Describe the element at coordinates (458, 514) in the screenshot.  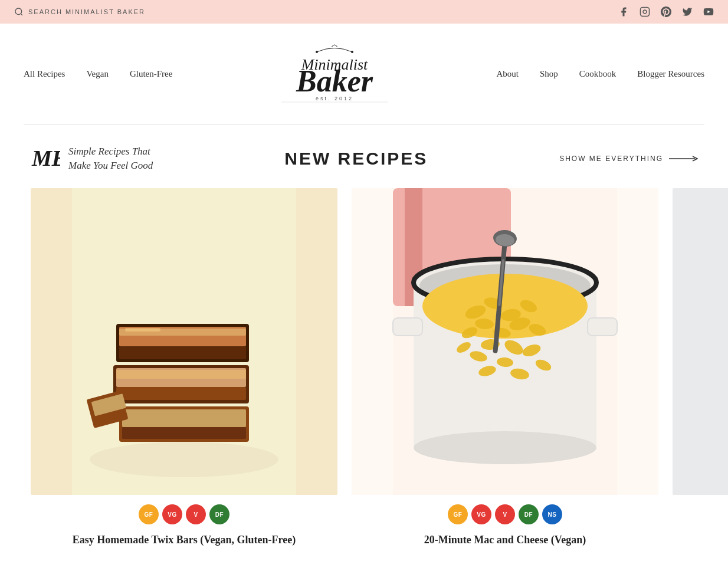
I see `badge-gf-2: GF` at that location.